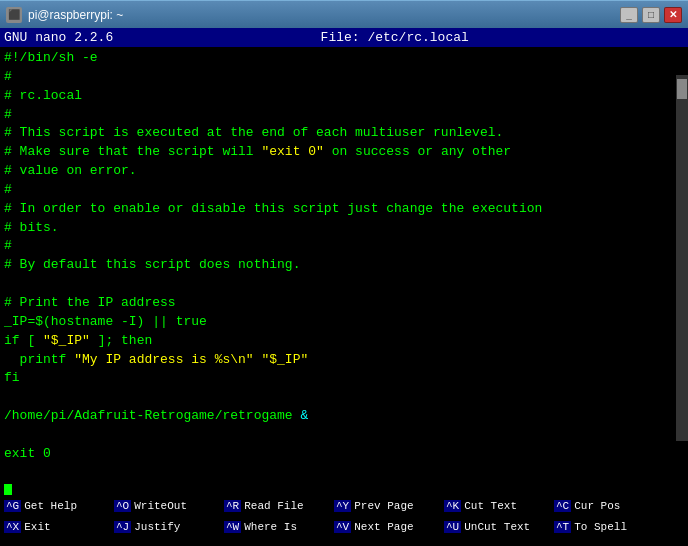 Image resolution: width=688 pixels, height=546 pixels. What do you see at coordinates (160, 506) in the screenshot?
I see `label-writeout: WriteOut` at bounding box center [160, 506].